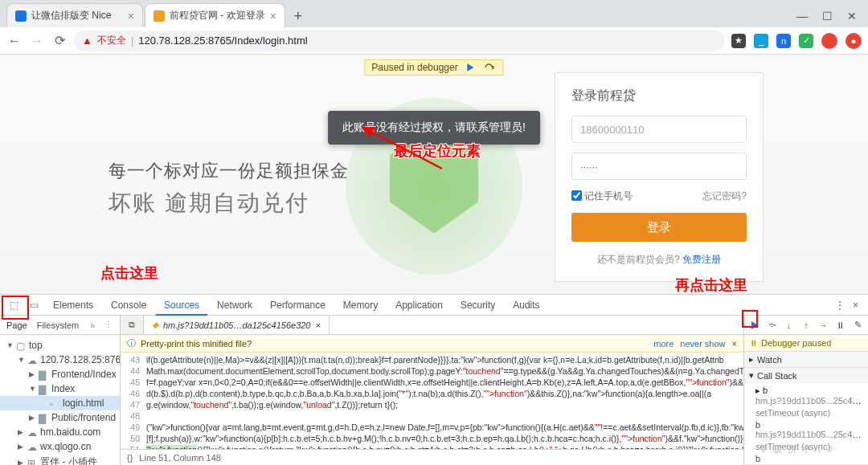 The height and width of the screenshot is (465, 868). I want to click on tree-item: ▫login.html, so click(59, 403).